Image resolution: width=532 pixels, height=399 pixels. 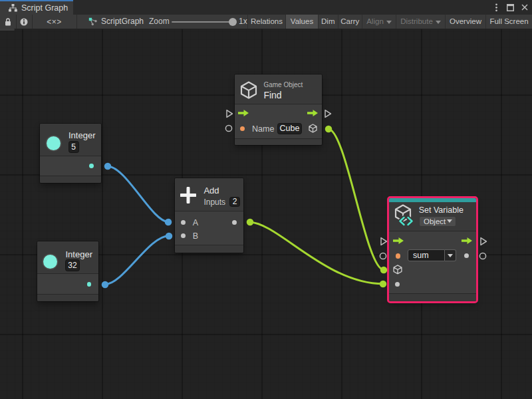 What do you see at coordinates (426, 255) in the screenshot?
I see `variable-name-field: sum` at bounding box center [426, 255].